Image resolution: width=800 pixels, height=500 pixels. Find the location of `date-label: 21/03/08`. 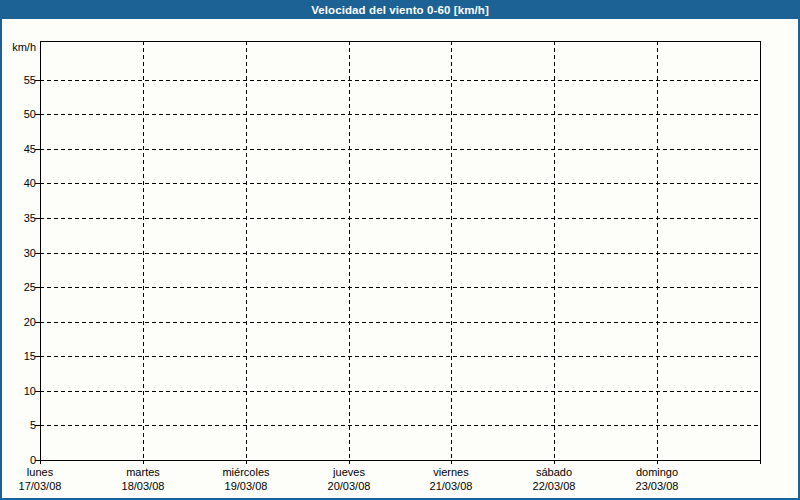

date-label: 21/03/08 is located at coordinates (451, 486).